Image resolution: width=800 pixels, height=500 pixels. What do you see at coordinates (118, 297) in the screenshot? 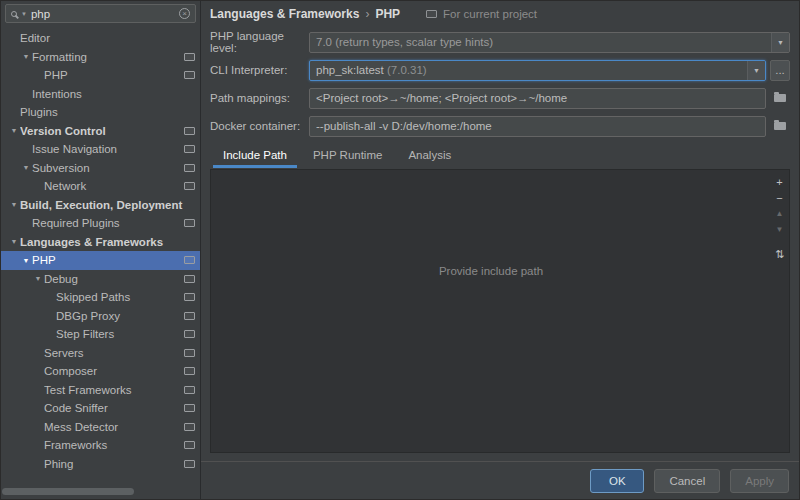
I see `tree-item-label: Skipped Paths` at bounding box center [118, 297].